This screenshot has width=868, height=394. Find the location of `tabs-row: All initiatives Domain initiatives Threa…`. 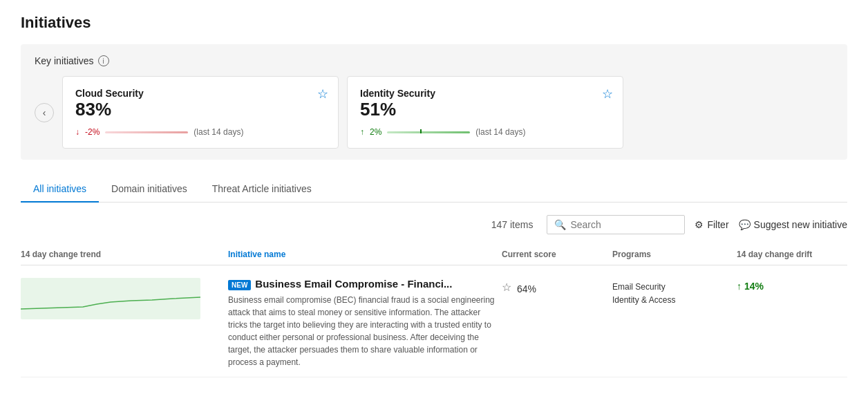

tabs-row: All initiatives Domain initiatives Threa… is located at coordinates (434, 189).